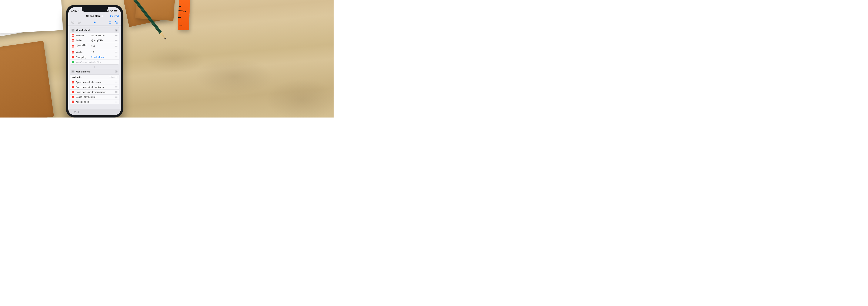 Image resolution: width=868 pixels, height=306 pixels. What do you see at coordinates (95, 112) in the screenshot?
I see `action-search-bar` at bounding box center [95, 112].